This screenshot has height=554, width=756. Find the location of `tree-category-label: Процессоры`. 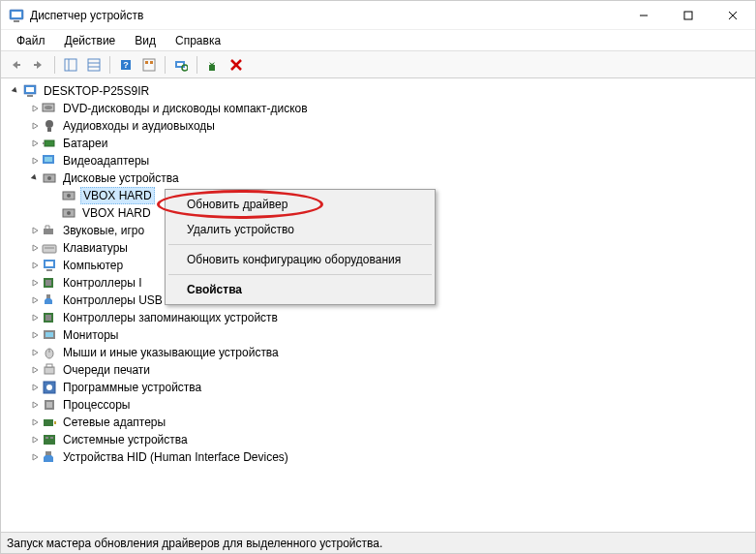

tree-category-label: Процессоры is located at coordinates (97, 405).